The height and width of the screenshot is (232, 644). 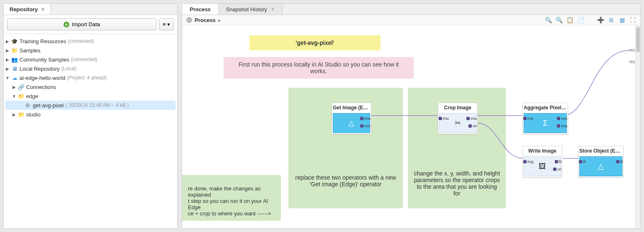 I want to click on port-fil-in: fil, so click(x=583, y=162).